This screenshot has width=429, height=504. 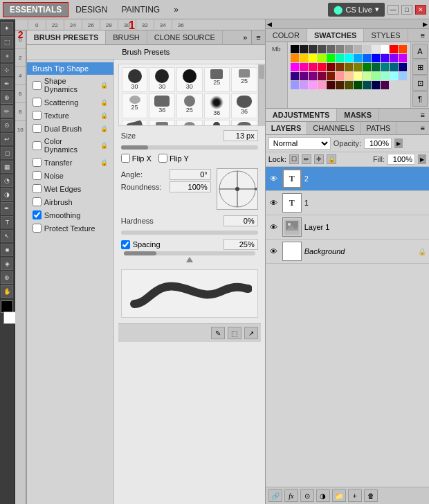 What do you see at coordinates (393, 10) in the screenshot?
I see `minimize-button: —` at bounding box center [393, 10].